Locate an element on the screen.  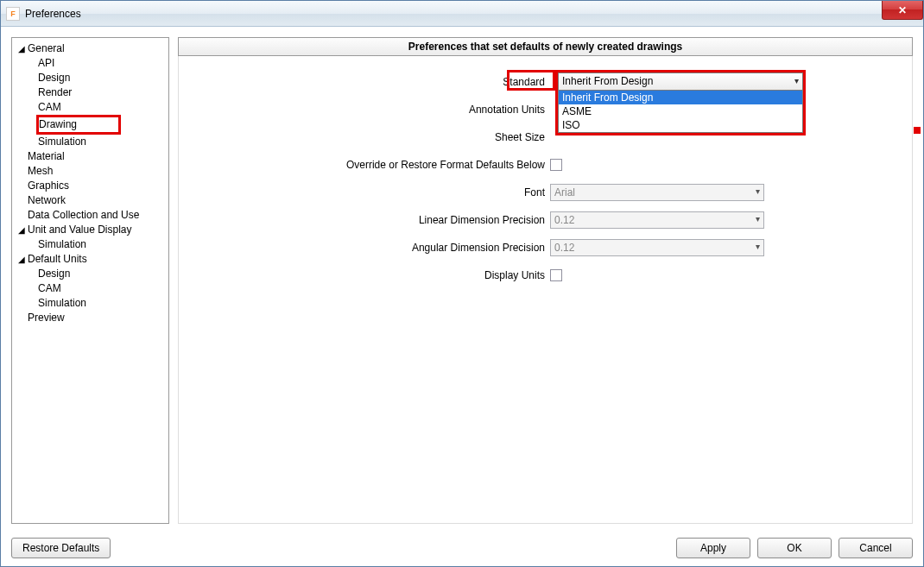
tree-network: Network is located at coordinates (90, 200).